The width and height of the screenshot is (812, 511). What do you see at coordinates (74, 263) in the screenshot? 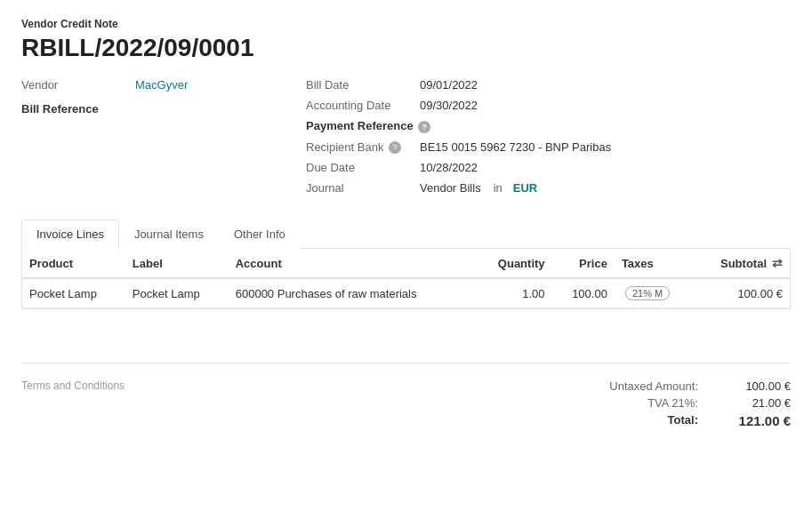
I see `col-header-product: Product` at bounding box center [74, 263].